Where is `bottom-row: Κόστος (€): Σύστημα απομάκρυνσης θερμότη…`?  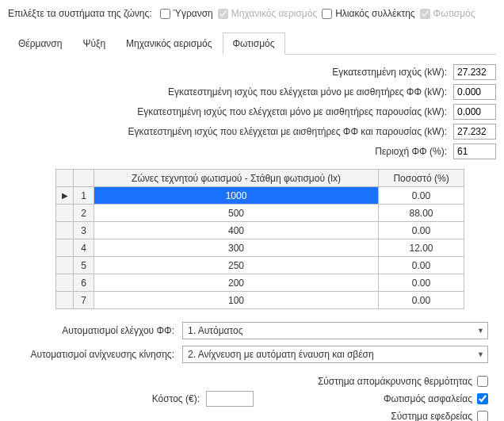 bottom-row: Κόστος (€): Σύστημα απομάκρυνσης θερμότη… is located at coordinates (252, 398).